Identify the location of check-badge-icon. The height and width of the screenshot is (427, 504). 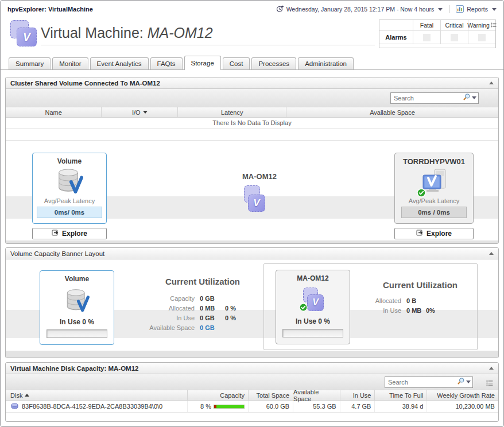
(421, 194).